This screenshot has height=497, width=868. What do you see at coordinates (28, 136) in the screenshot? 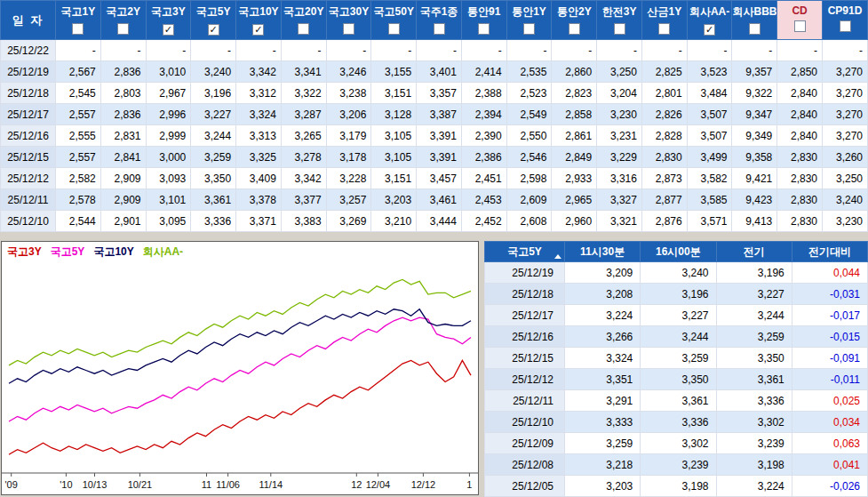
I see `date-cell: 25/12/16` at bounding box center [28, 136].